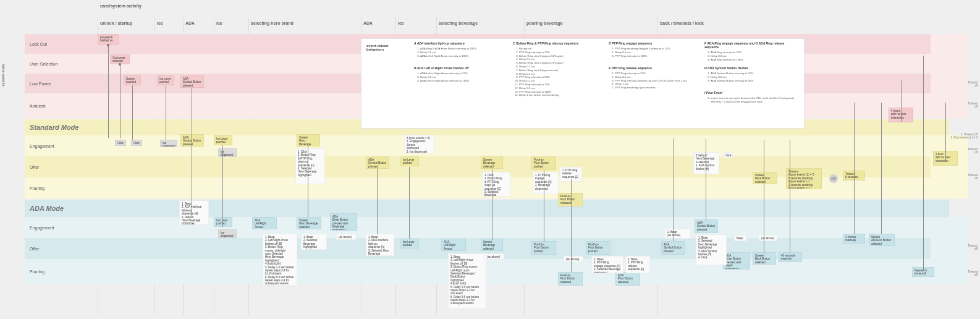 Image resolution: width=980 pixels, height=319 pixels. What do you see at coordinates (737, 261) in the screenshot?
I see `node-box: ADA Enter Button pressed with 'Back' hig…` at bounding box center [737, 261].